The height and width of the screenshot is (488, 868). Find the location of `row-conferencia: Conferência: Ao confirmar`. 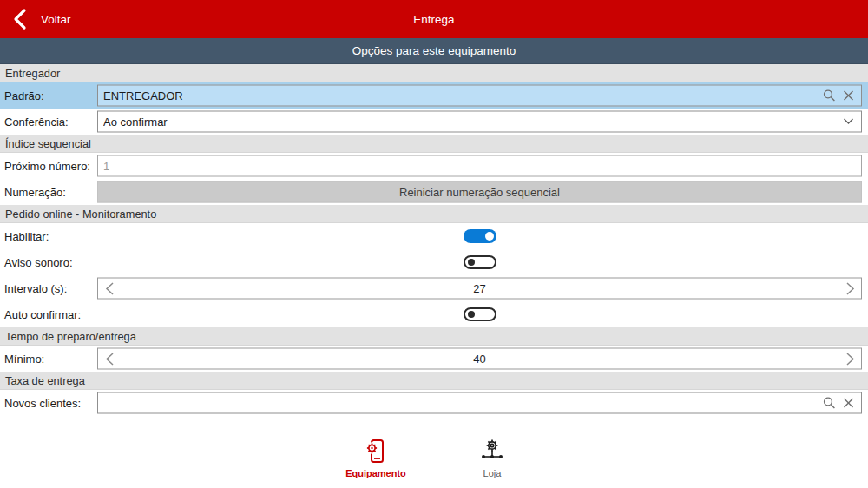

row-conferencia: Conferência: Ao confirmar is located at coordinates (434, 122).